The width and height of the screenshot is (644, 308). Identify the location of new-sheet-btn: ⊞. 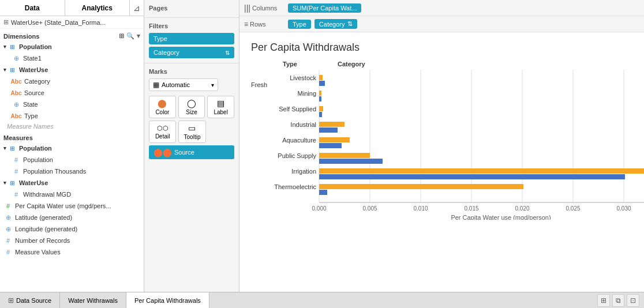
(604, 301).